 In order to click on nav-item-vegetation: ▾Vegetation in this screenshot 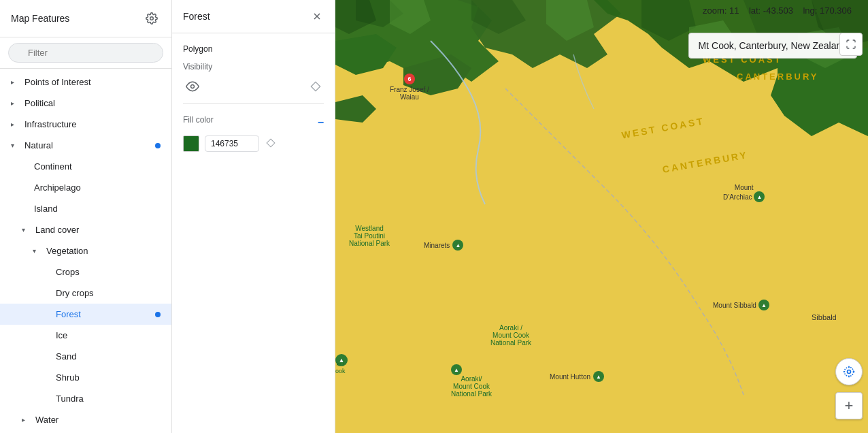, I will do `click(86, 251)`.